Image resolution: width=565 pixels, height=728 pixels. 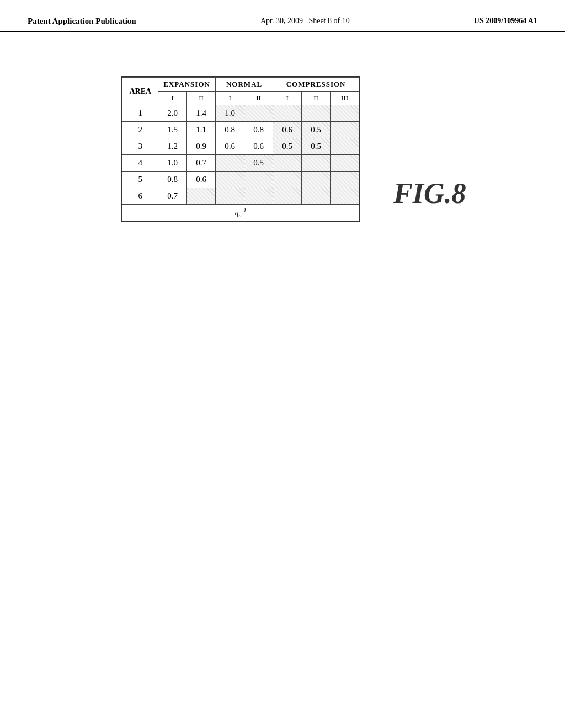 What do you see at coordinates (282, 16) in the screenshot?
I see `page-header: Patent Application Publication Apr. 30, …` at bounding box center [282, 16].